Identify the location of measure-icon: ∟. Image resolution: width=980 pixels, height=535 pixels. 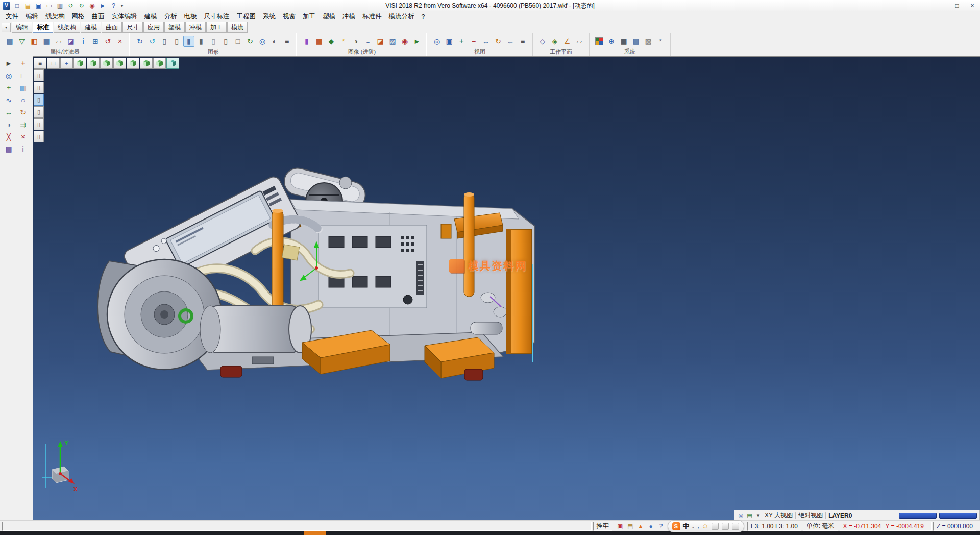
(23, 76).